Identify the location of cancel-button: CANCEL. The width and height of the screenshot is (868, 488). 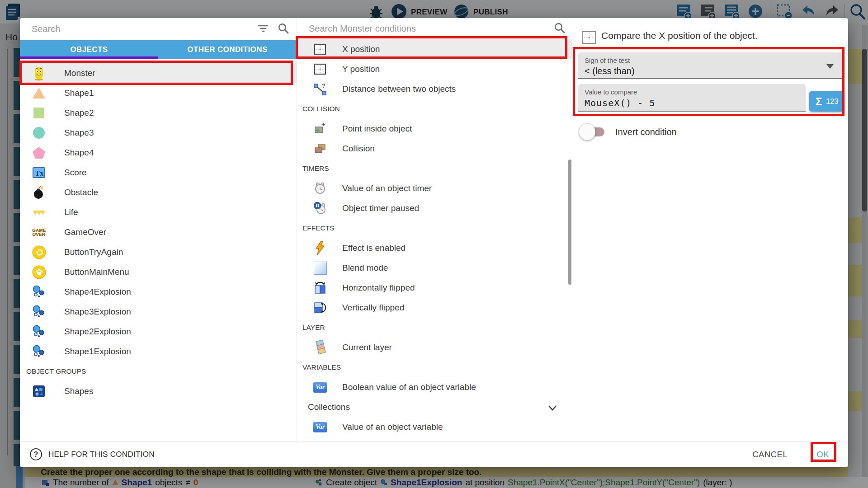
(770, 455).